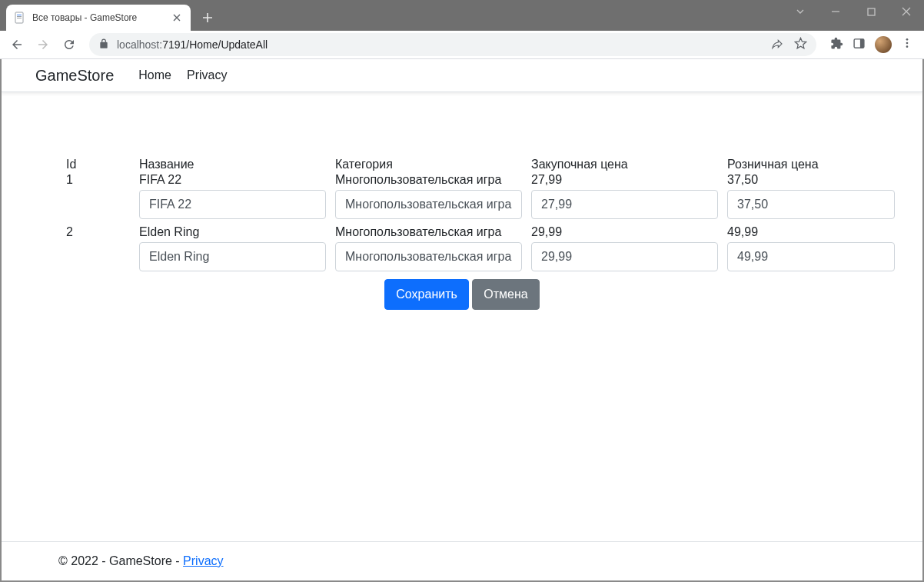 This screenshot has width=924, height=582. Describe the element at coordinates (98, 18) in the screenshot. I see `browser-tab: Все товары - GameStore` at that location.